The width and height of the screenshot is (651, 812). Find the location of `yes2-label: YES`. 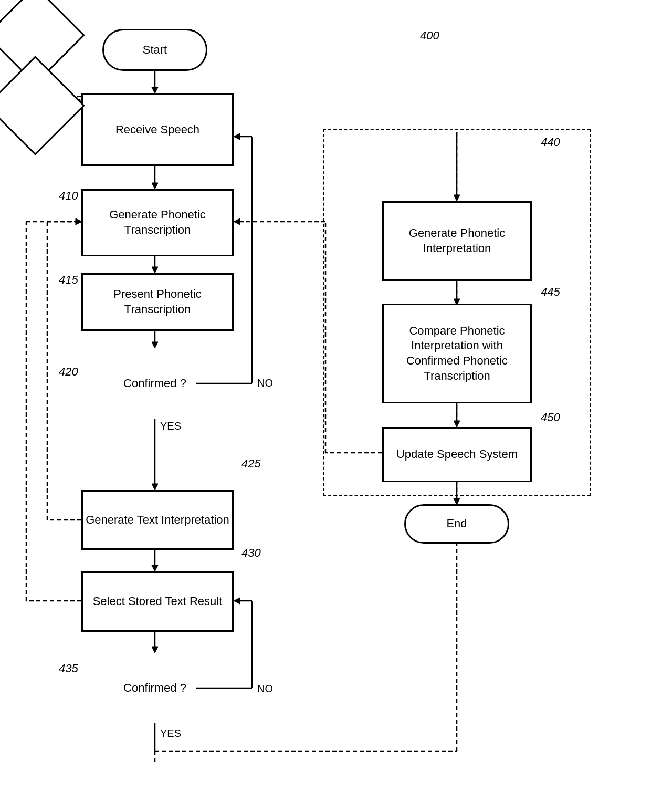

yes2-label: YES is located at coordinates (171, 733).